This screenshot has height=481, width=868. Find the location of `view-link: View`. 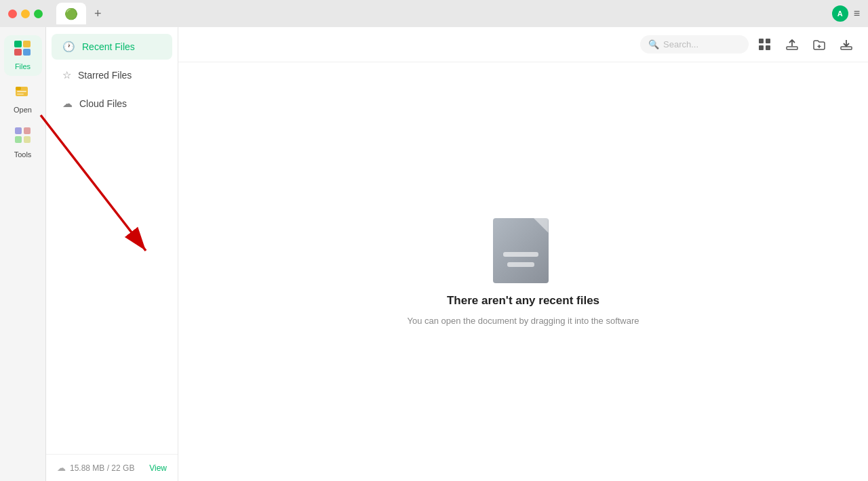

view-link: View is located at coordinates (158, 468).